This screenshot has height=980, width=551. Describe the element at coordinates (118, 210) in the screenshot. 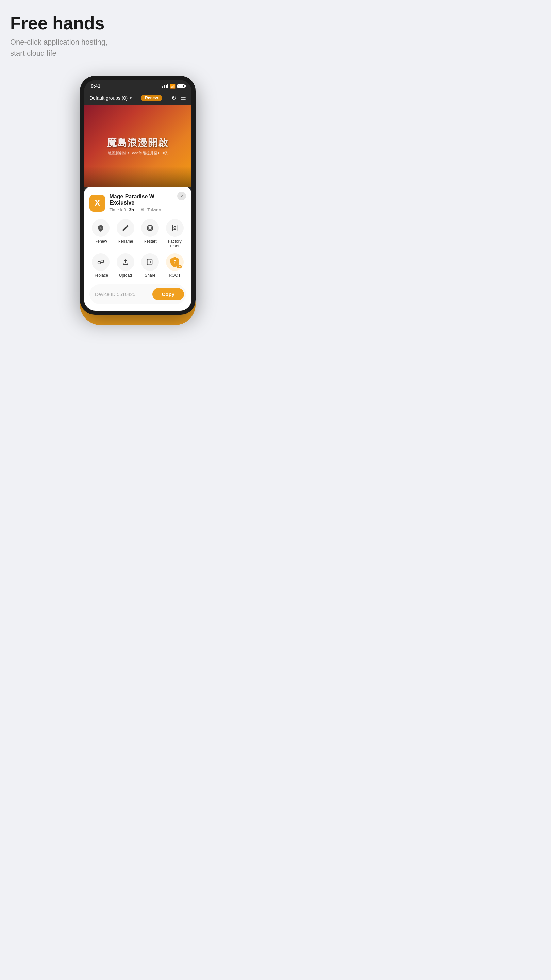

I see `time-left-label: Time left` at that location.